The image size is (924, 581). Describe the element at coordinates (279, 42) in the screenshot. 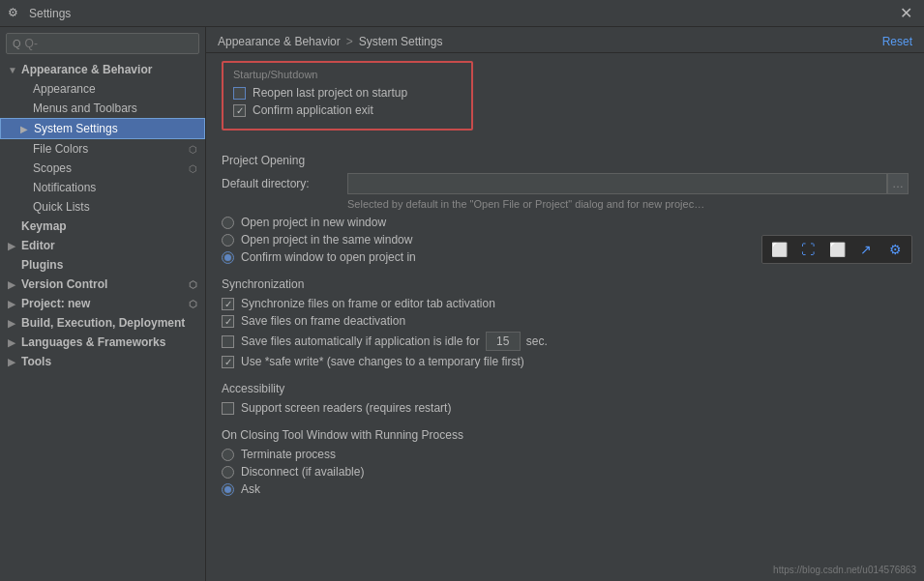

I see `breadcrumb-part1: Appearance & Behavior` at that location.